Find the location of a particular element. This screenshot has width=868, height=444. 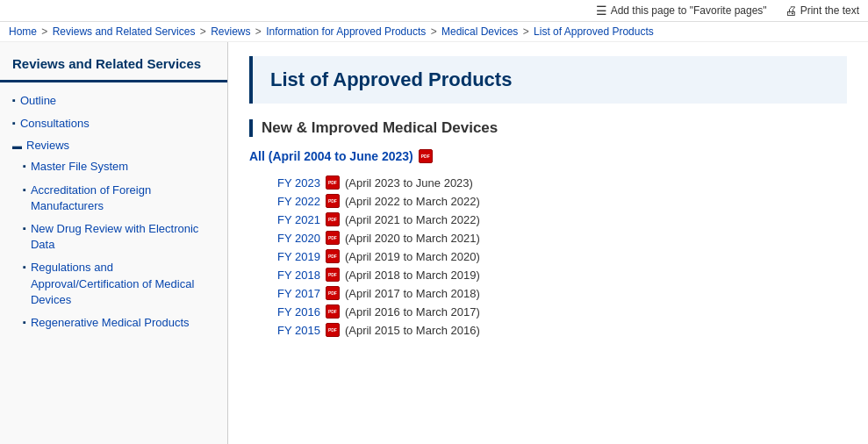

sidebar-title: Reviews and Related Services is located at coordinates (114, 67).